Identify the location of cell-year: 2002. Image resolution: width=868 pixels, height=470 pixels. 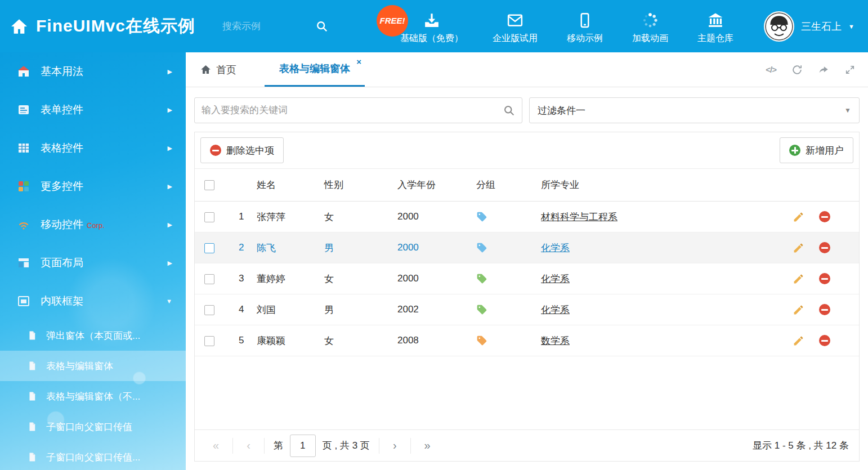
(437, 310).